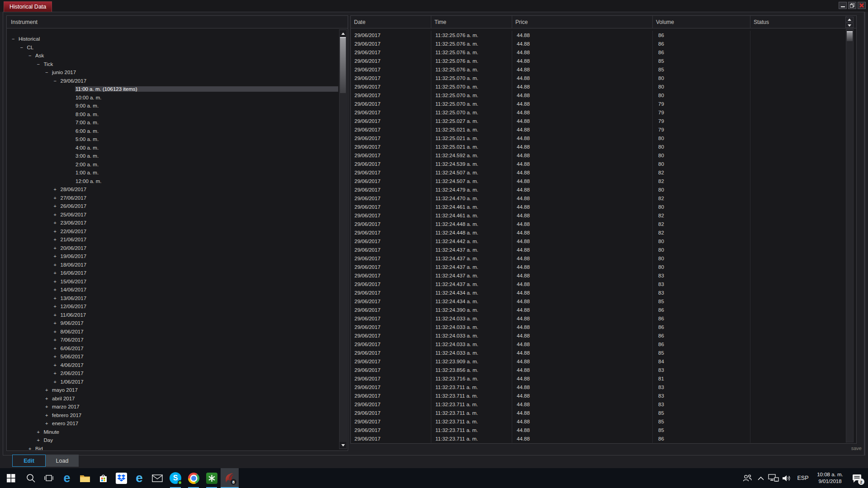  I want to click on tree-item-18-06-2017: +18/06/2017, so click(173, 265).